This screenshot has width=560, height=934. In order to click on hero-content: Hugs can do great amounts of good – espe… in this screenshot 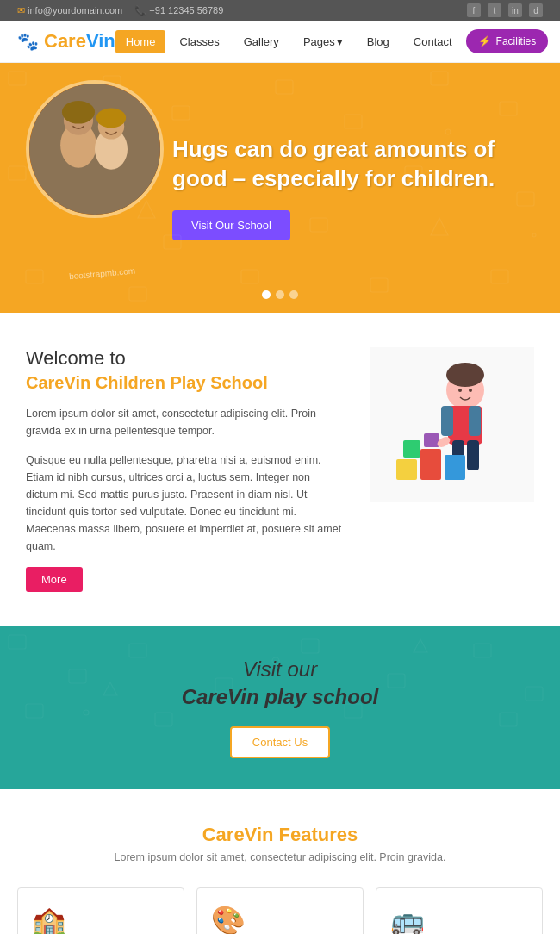, I will do `click(349, 188)`.